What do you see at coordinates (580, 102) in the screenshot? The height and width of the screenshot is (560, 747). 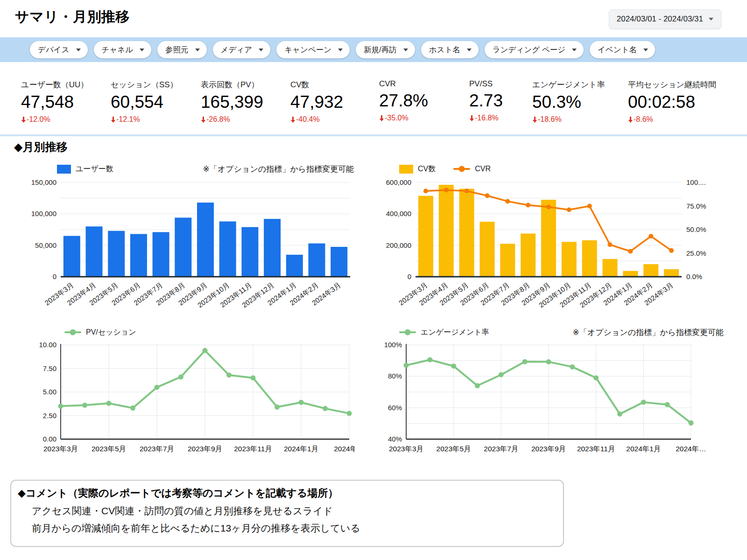 I see `kpi-card-7: エンゲージメント率50.3%-18.6%` at bounding box center [580, 102].